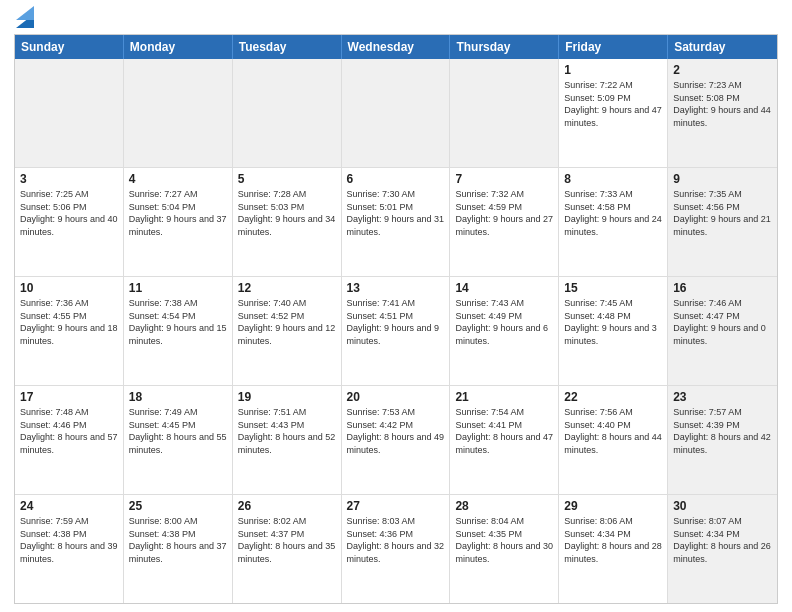 This screenshot has height=612, width=792. I want to click on day-number: 7, so click(504, 179).